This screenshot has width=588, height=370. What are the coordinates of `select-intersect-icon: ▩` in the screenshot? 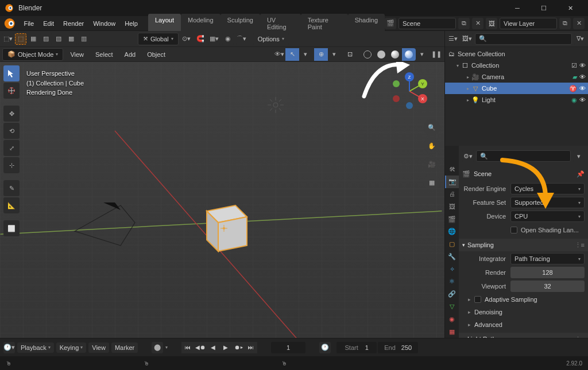 It's located at (71, 39).